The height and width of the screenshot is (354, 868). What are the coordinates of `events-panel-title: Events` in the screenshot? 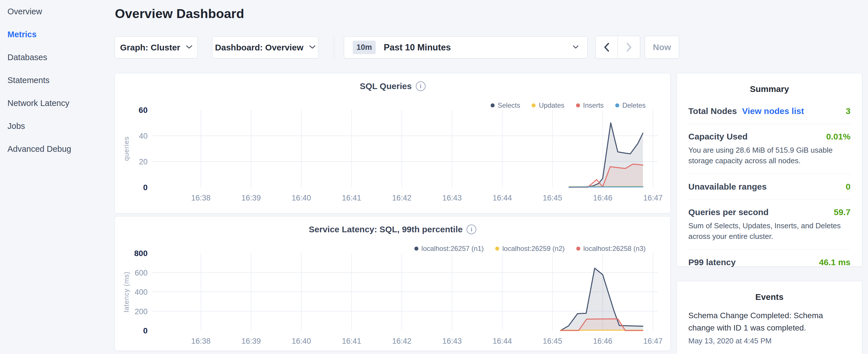 It's located at (770, 297).